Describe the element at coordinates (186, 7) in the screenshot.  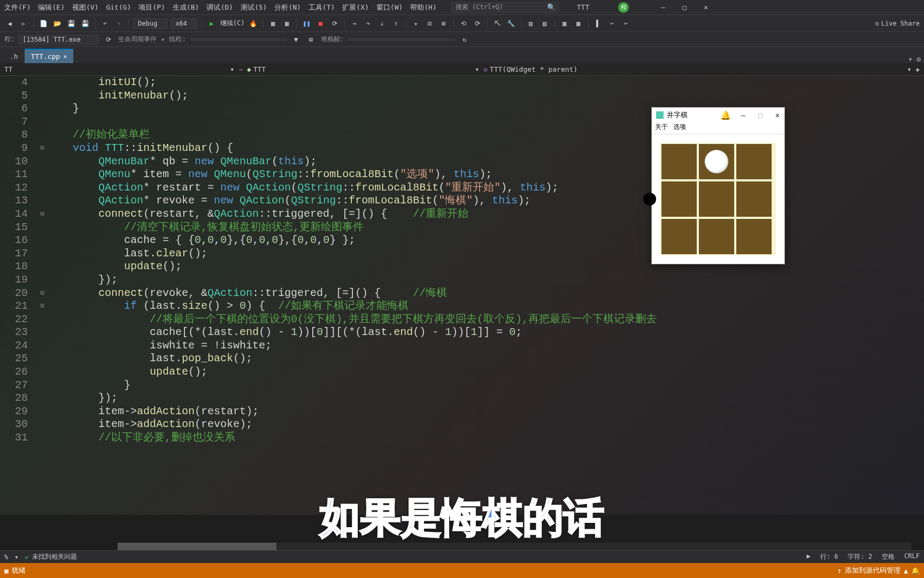
I see `menu-item: 生成(B)` at that location.